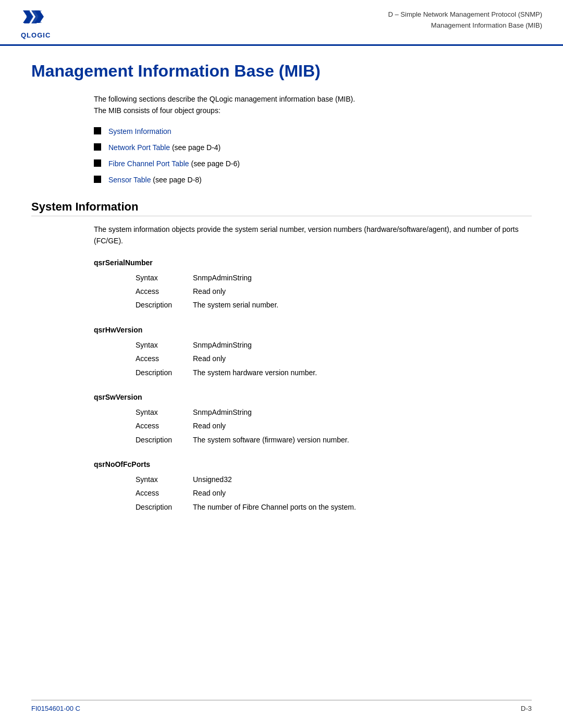  I want to click on entry-name: qsrNoOfFcPorts, so click(313, 464).